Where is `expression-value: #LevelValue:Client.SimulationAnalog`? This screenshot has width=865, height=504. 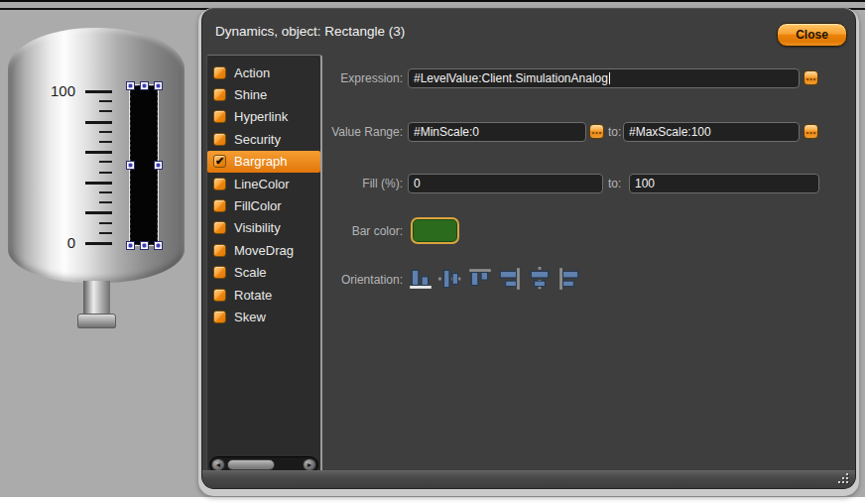 expression-value: #LevelValue:Client.SimulationAnalog is located at coordinates (511, 78).